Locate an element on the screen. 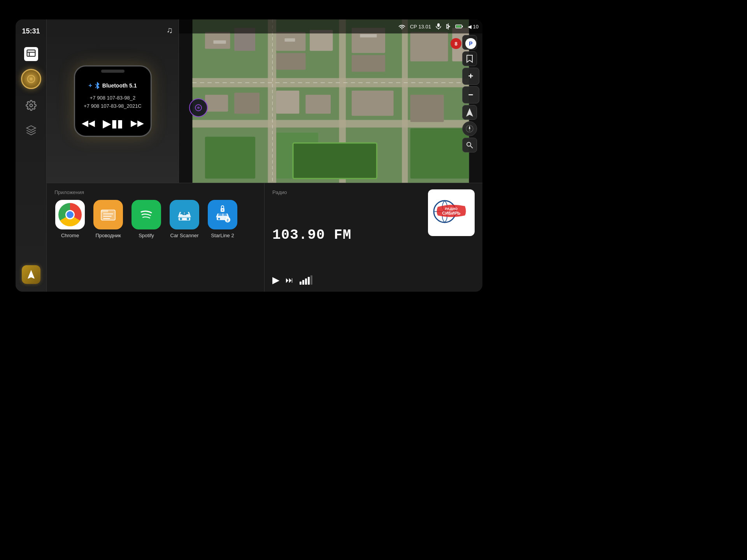 This screenshot has width=747, height=560. carscanner-icon is located at coordinates (184, 215).